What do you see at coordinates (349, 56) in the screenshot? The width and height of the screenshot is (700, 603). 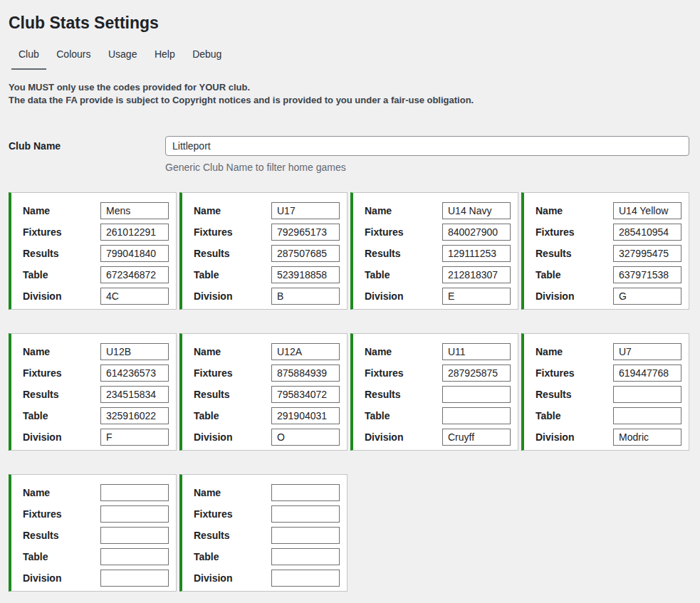 I see `tab-bar: Club Colours Usage Help Debug` at bounding box center [349, 56].